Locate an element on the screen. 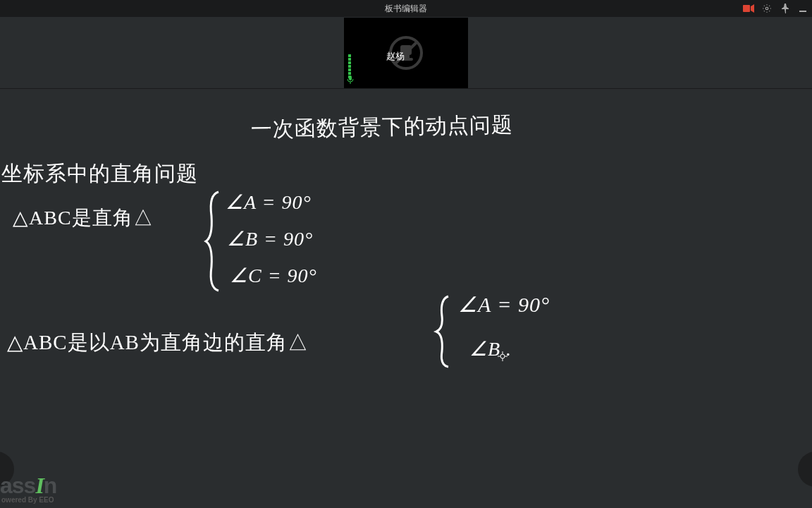  participant-name: 赵杨 is located at coordinates (395, 56).